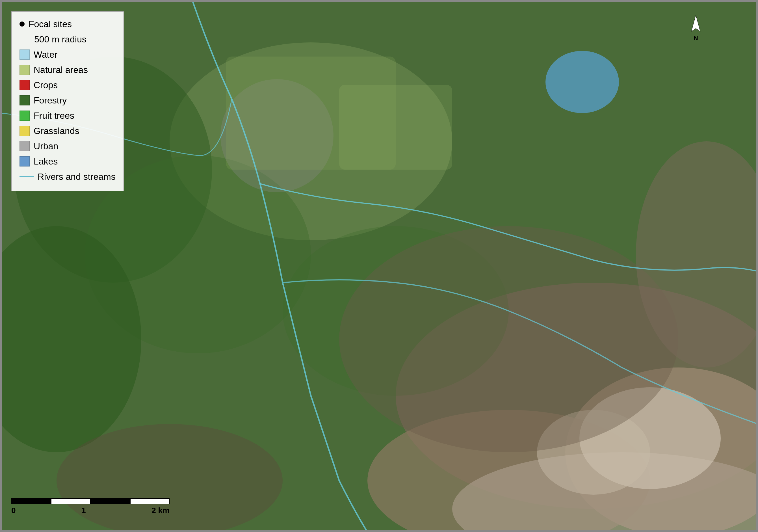  I want to click on crops-swatch, so click(24, 85).